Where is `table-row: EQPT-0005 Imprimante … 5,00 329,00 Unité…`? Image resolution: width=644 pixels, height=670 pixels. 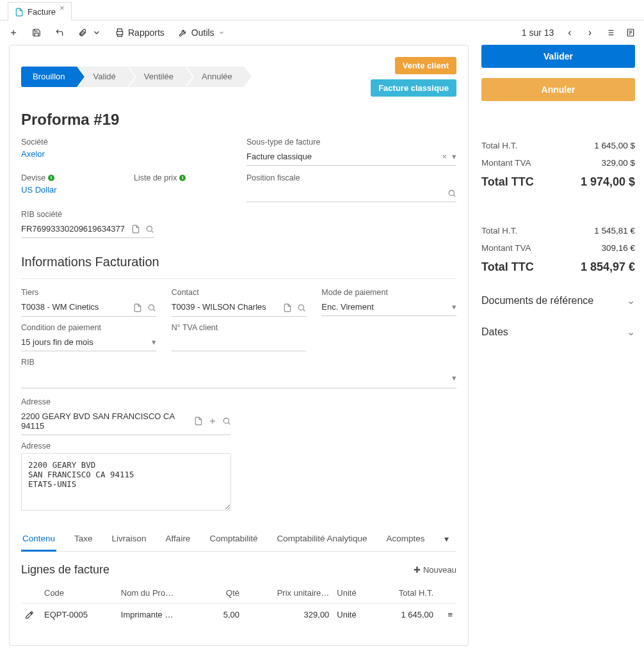 table-row: EQPT-0005 Imprimante … 5,00 329,00 Unité… is located at coordinates (239, 614).